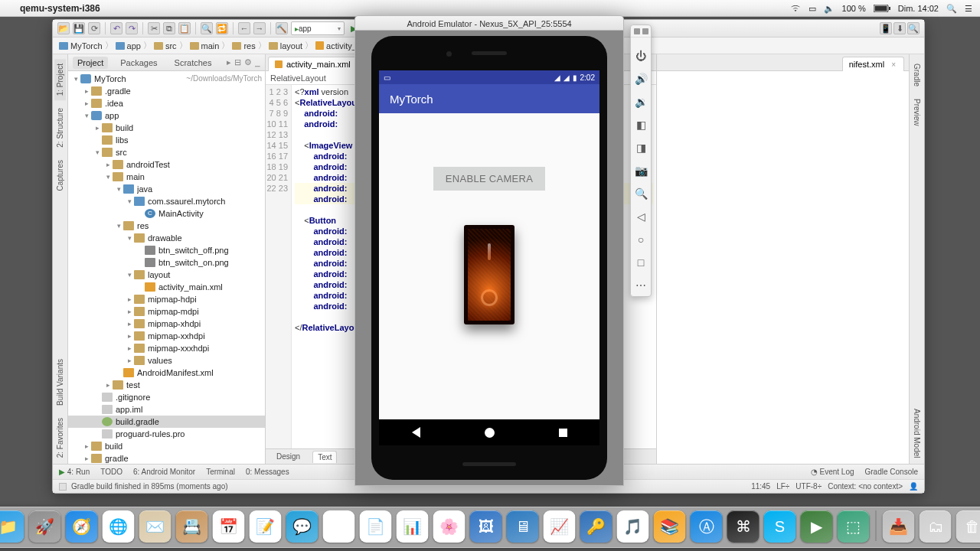 Image resolution: width=980 pixels, height=551 pixels. What do you see at coordinates (743, 527) in the screenshot?
I see `dock-terminal: ⌘` at bounding box center [743, 527].